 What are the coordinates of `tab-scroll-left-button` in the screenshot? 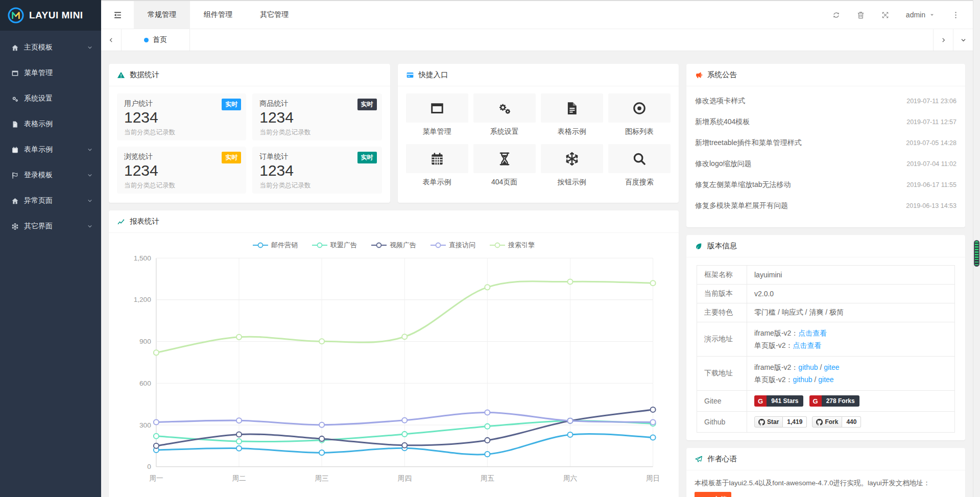 It's located at (111, 40).